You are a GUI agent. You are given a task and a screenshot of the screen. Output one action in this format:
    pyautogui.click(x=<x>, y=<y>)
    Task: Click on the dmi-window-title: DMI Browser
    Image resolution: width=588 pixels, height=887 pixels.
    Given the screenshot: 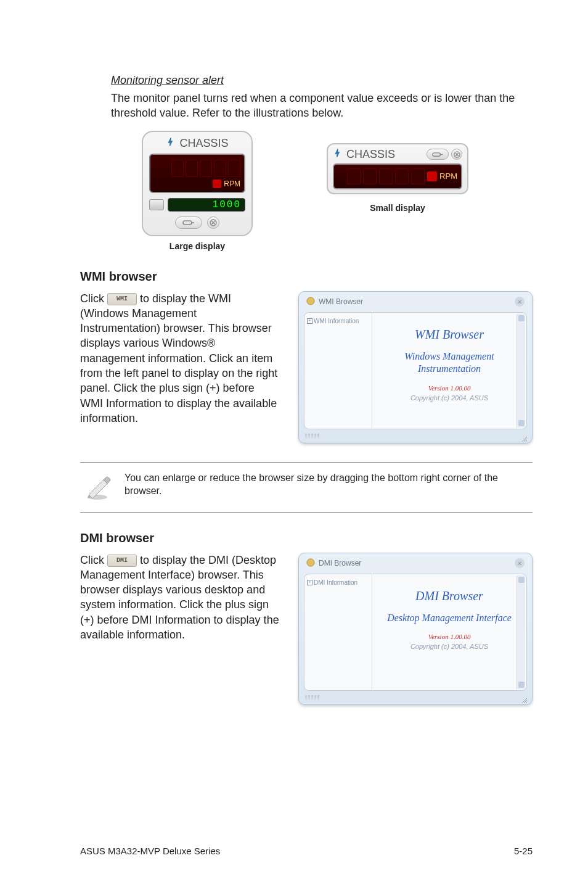 What is the action you would take?
    pyautogui.click(x=340, y=563)
    